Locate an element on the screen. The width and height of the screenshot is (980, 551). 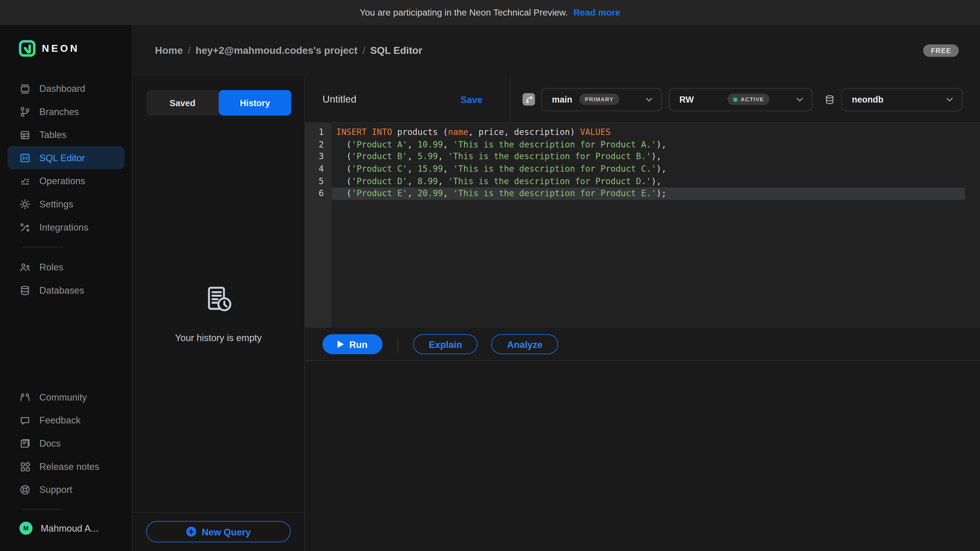
editor-toolbar: Untitled Save main is located at coordinates (643, 100).